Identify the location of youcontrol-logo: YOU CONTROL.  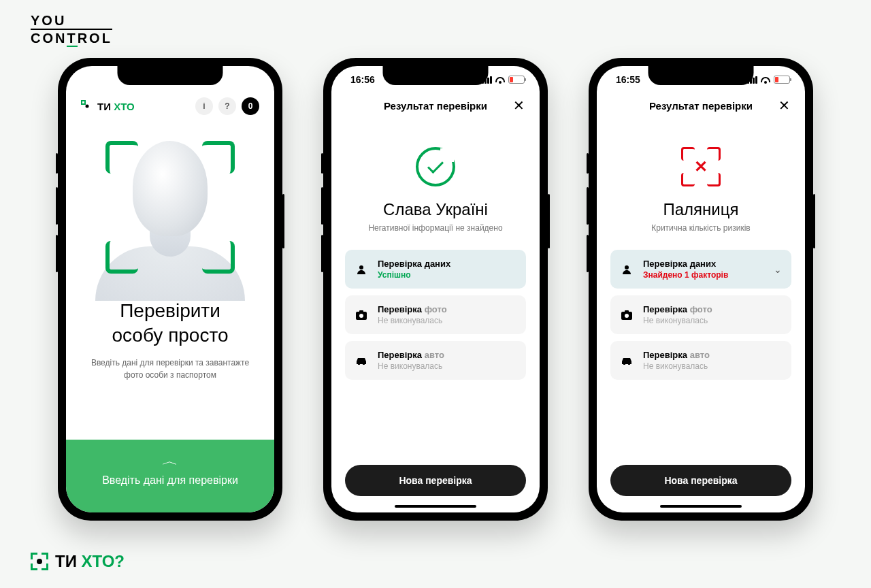
(71, 30).